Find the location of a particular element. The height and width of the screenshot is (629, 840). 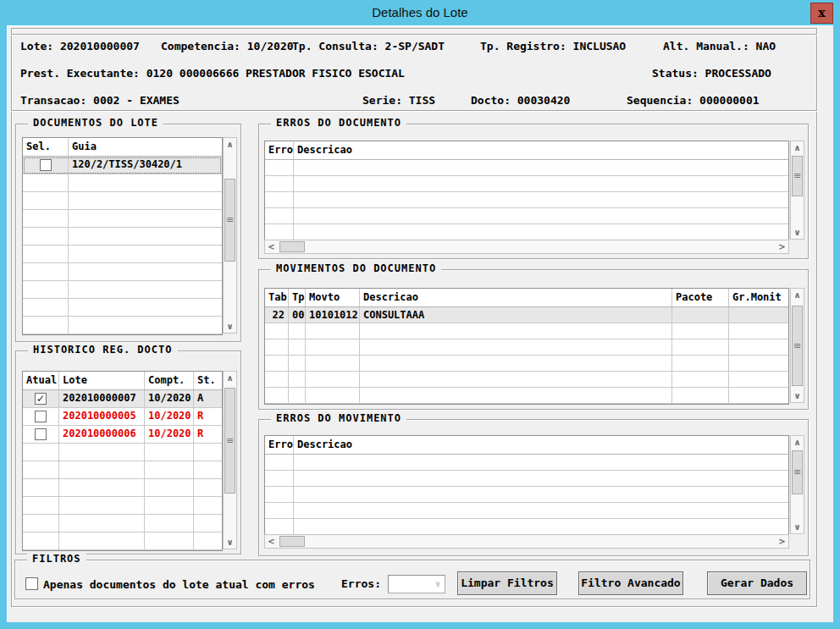

table-row: 120/2/TISS/30420/1 is located at coordinates (122, 166).